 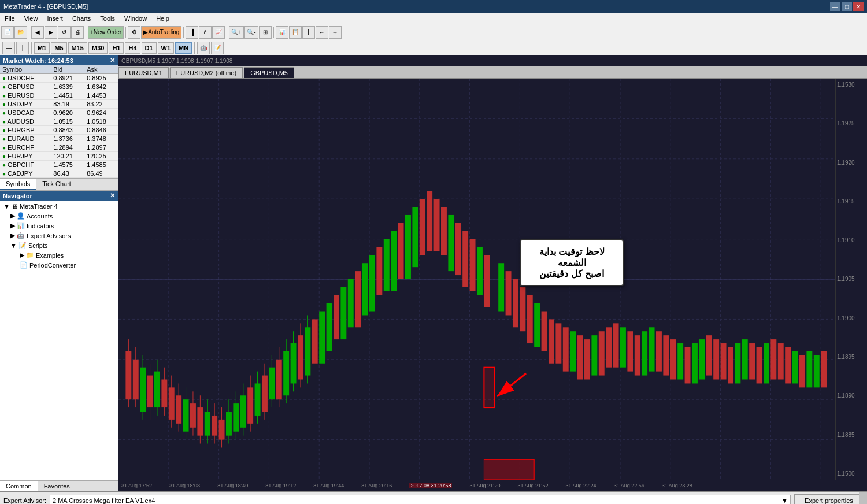 I want to click on indicators-btn: 📊, so click(x=282, y=32).